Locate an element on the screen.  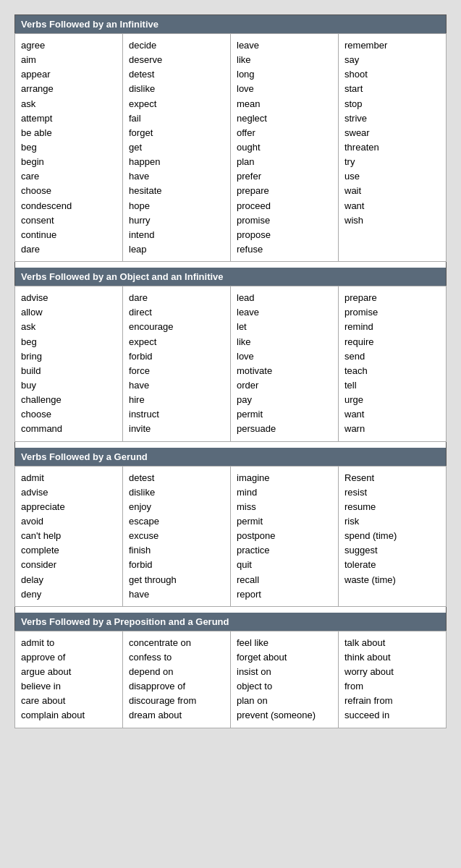
section-header-gerund: Verbs Followed by a Gerund is located at coordinates (231, 457).